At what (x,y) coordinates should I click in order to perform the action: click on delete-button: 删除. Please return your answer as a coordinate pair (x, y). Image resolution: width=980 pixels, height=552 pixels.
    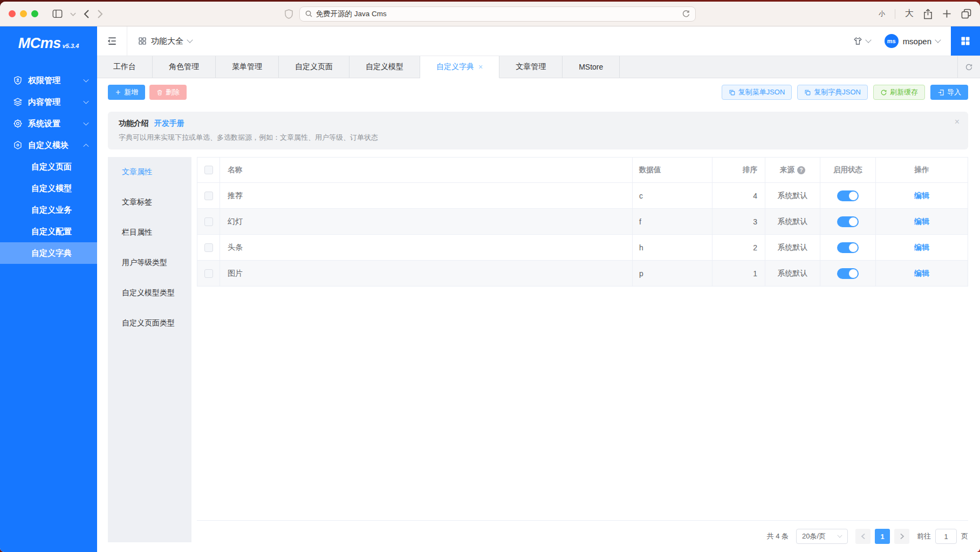
    Looking at the image, I should click on (168, 92).